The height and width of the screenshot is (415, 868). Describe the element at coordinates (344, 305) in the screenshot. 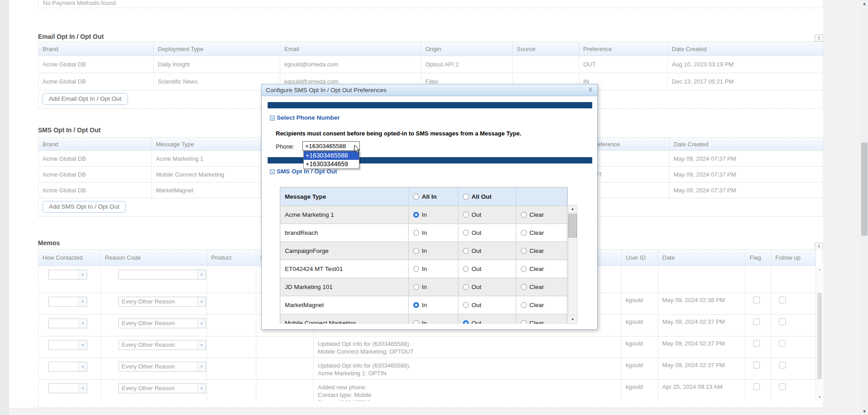

I see `message-type-name: MarketMagnet` at that location.